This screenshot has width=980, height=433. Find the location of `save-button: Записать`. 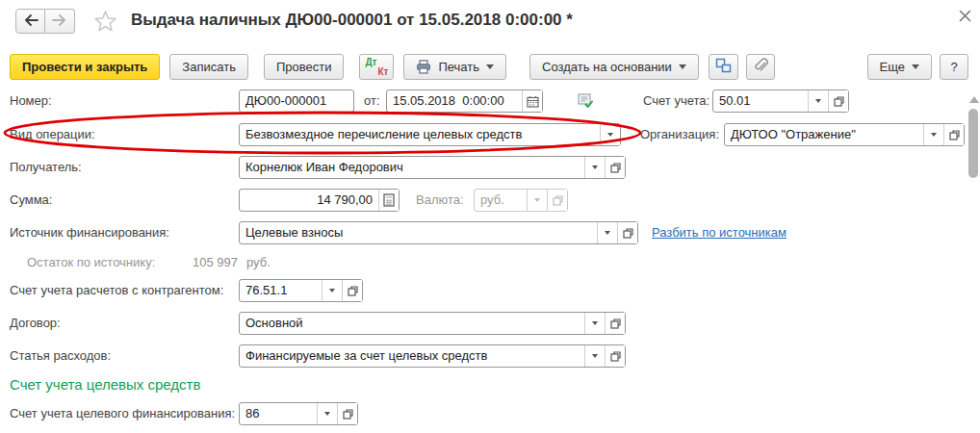

save-button: Записать is located at coordinates (209, 67).